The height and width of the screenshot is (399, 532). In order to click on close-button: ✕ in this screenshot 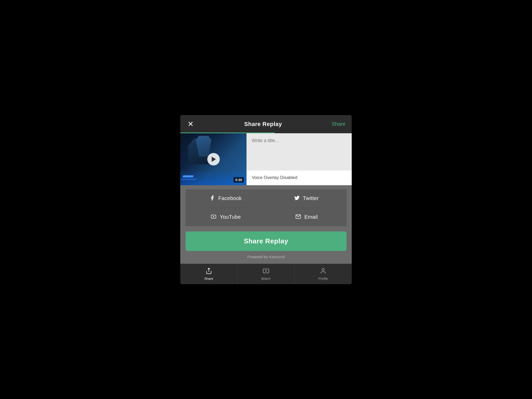, I will do `click(191, 124)`.